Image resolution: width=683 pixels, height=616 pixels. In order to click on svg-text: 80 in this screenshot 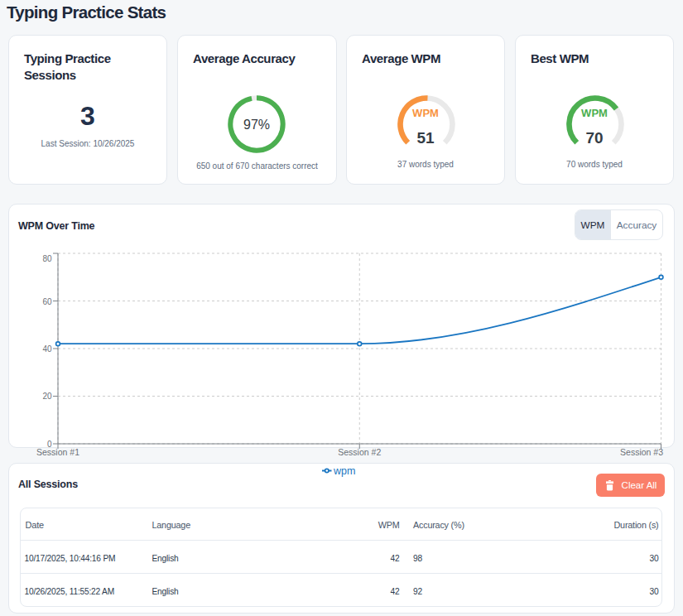, I will do `click(47, 258)`.